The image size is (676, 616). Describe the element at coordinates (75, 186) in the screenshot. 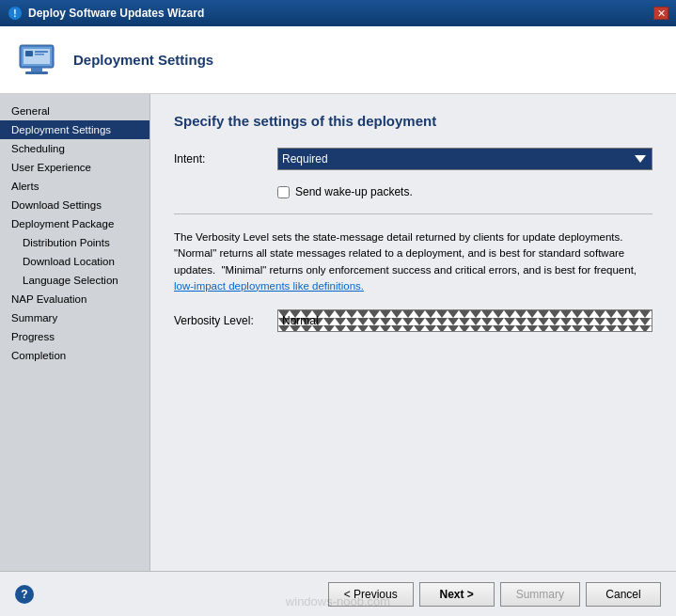

I see `sidebar-item-alerts: Alerts` at that location.